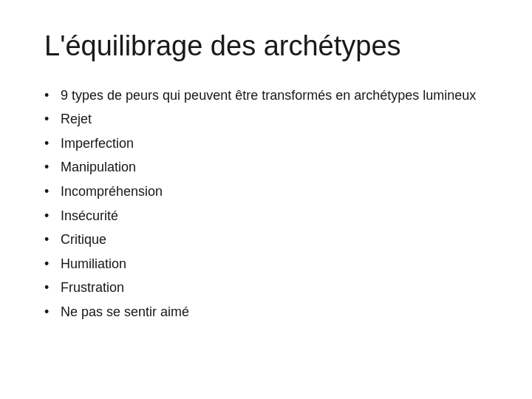 This screenshot has width=532, height=399. What do you see at coordinates (266, 120) in the screenshot?
I see `list-item: Rejet` at bounding box center [266, 120].